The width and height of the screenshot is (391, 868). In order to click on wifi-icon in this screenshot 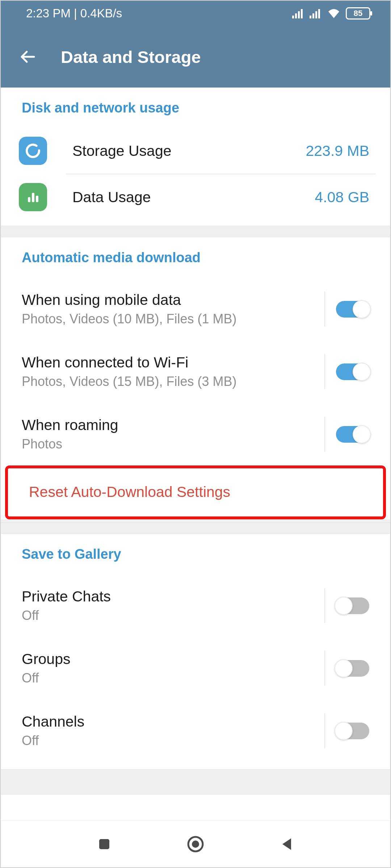, I will do `click(334, 13)`.